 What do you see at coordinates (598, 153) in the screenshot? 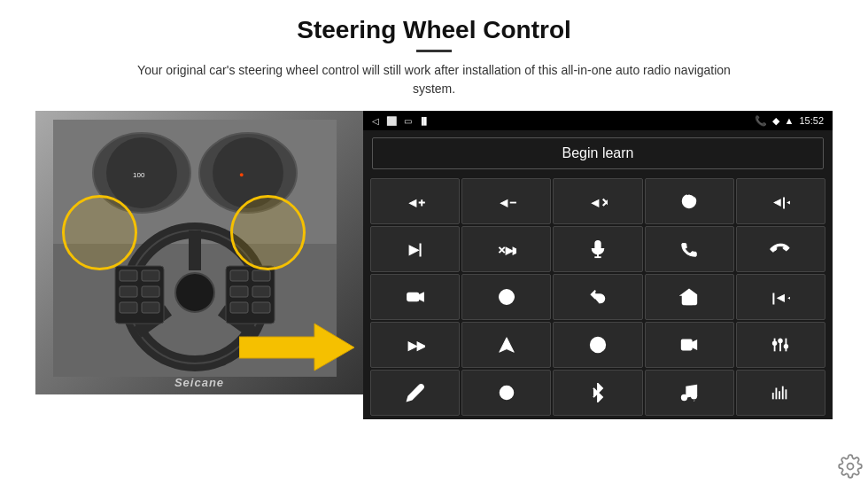
I see `begin-learn-button: Begin learn` at bounding box center [598, 153].